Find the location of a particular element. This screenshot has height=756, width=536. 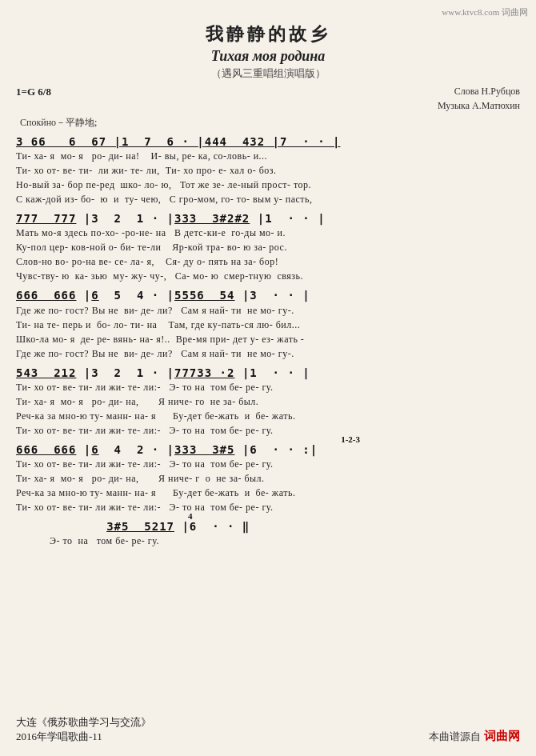

lyric-4-2: Ти- ха- я мо- я ро- ди- на, Я ниче- го н… is located at coordinates (268, 402).